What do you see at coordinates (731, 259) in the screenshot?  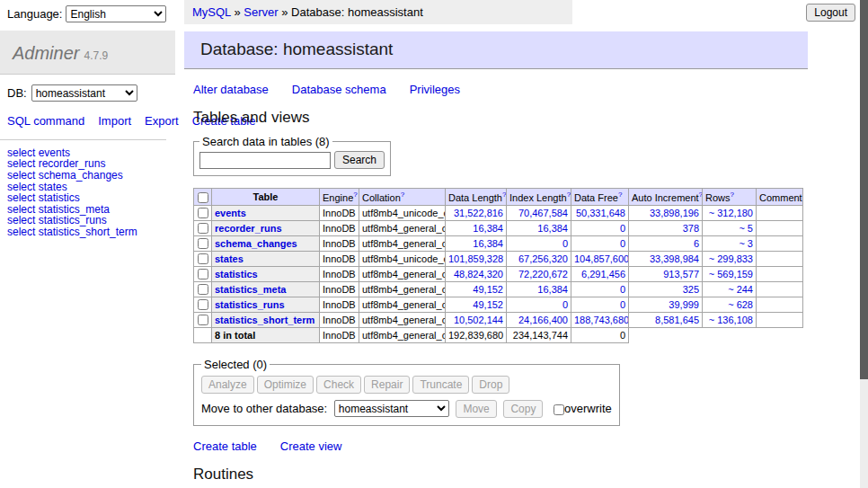 I see `rows-link: ~ 299,833` at bounding box center [731, 259].